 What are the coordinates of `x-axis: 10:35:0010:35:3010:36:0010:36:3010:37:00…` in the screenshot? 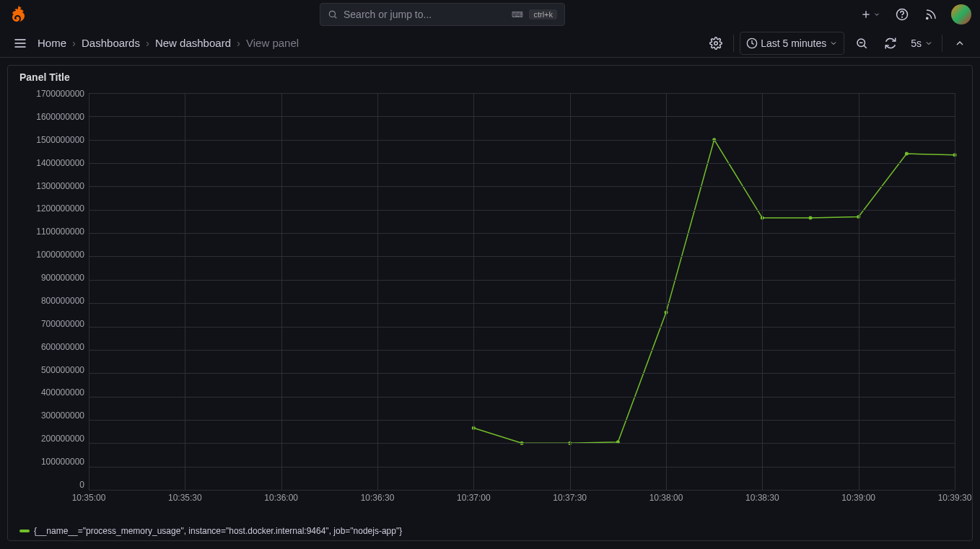 It's located at (522, 500).